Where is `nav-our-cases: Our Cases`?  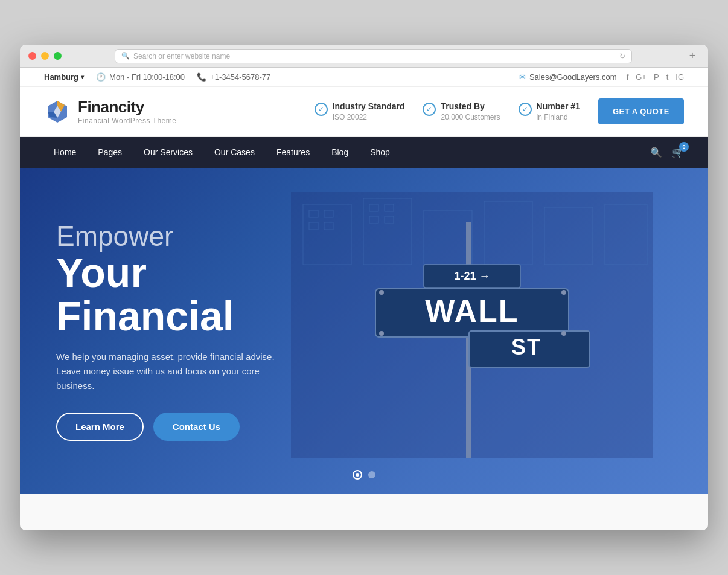 nav-our-cases: Our Cases is located at coordinates (234, 152).